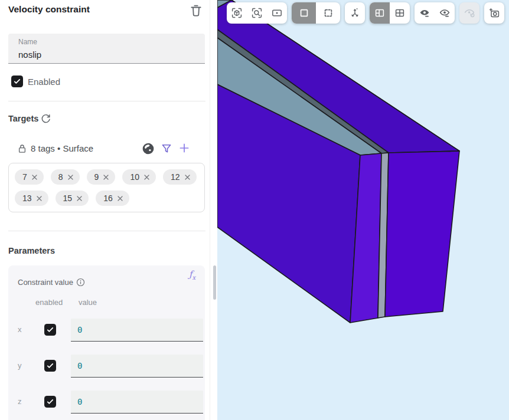 The height and width of the screenshot is (420, 509). Describe the element at coordinates (277, 13) in the screenshot. I see `center-view-button` at that location.